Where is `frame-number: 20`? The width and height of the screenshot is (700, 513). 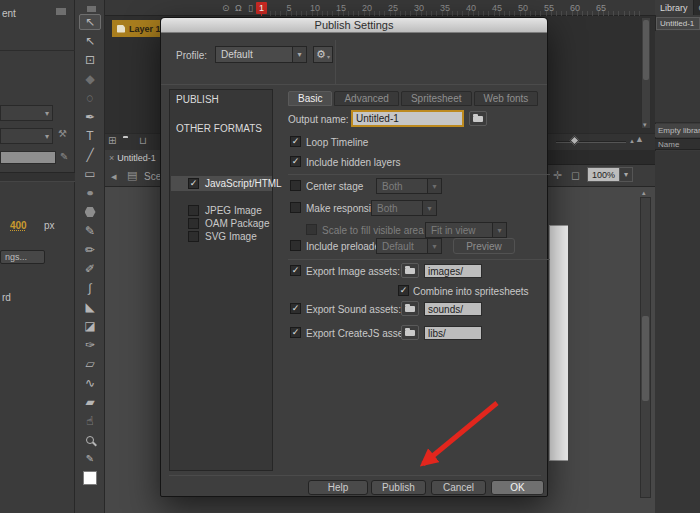 frame-number: 20 is located at coordinates (367, 8).